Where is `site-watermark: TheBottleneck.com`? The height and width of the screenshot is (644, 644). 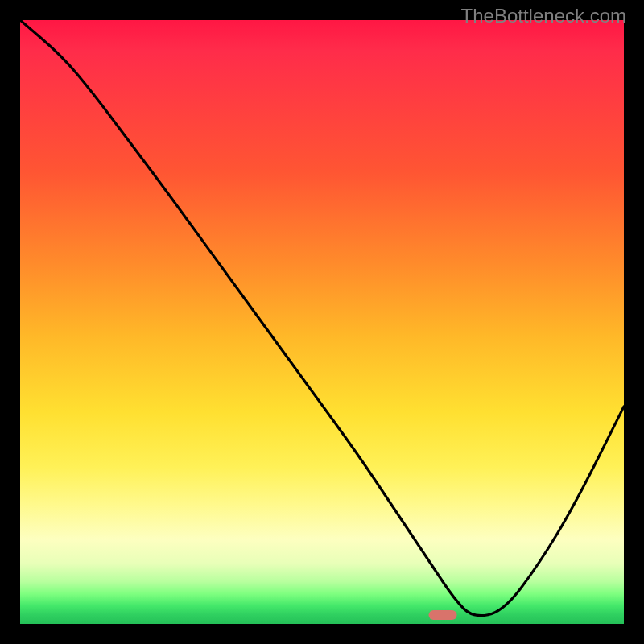
site-watermark: TheBottleneck.com is located at coordinates (544, 16).